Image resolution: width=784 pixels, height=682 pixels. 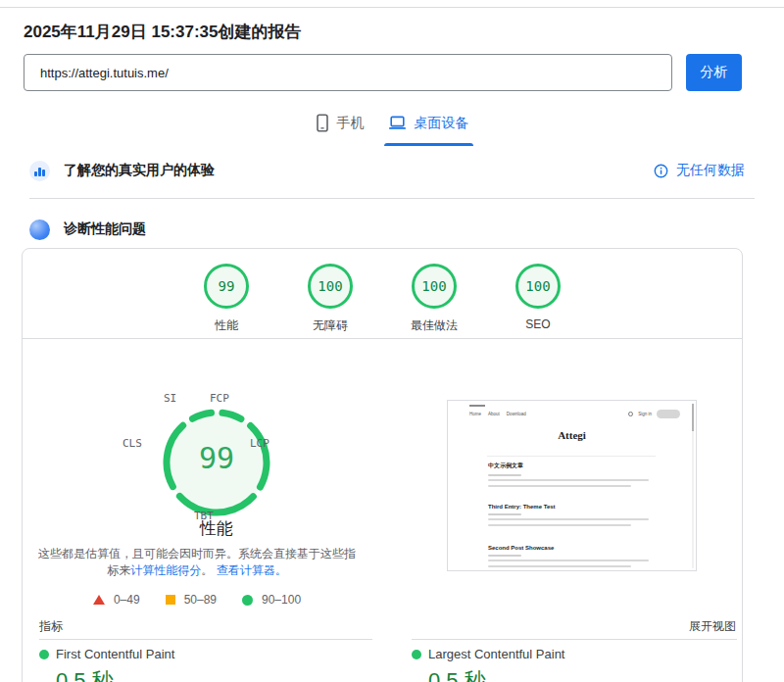 What do you see at coordinates (668, 414) in the screenshot?
I see `subscribe-button-pill` at bounding box center [668, 414].